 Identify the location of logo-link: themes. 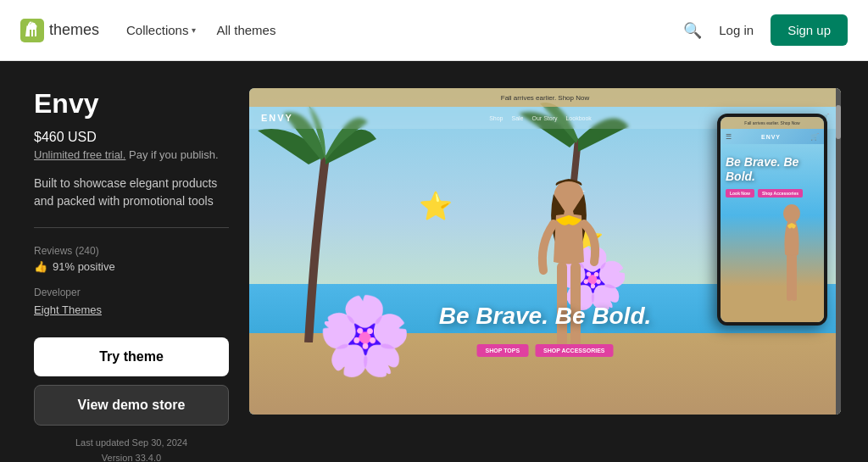
(59, 31).